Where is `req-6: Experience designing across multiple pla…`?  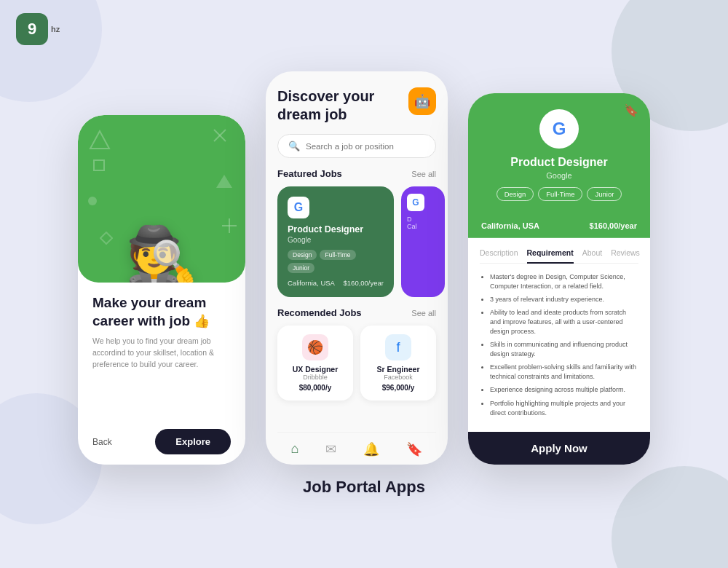
req-6: Experience designing across multiple pla… is located at coordinates (564, 390).